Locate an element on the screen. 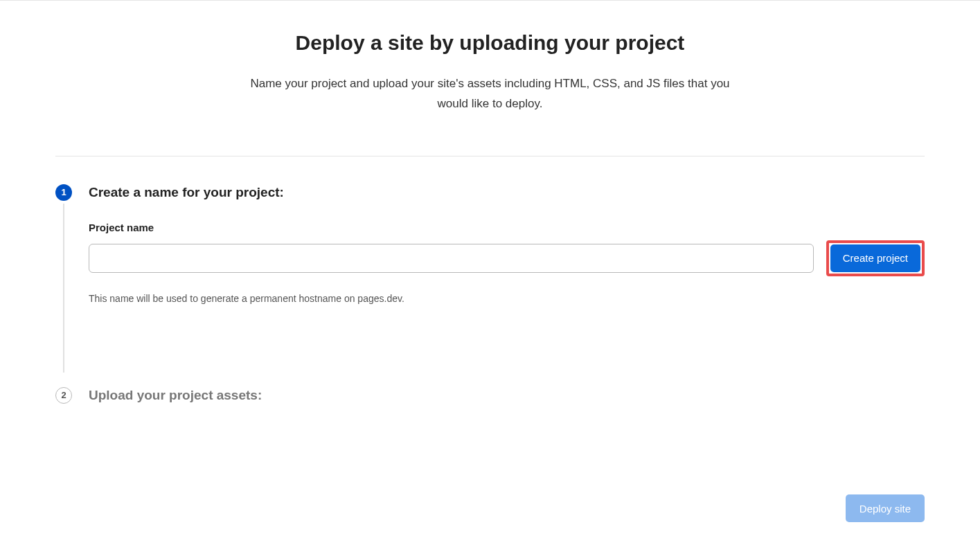 This screenshot has height=536, width=980. step-number-2: 2 is located at coordinates (64, 395).